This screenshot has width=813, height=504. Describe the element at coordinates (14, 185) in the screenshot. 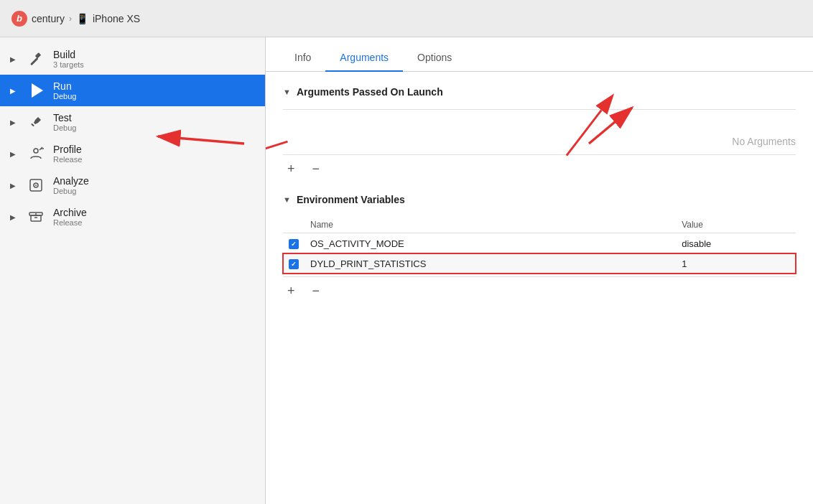

I see `expand-arrow-analyze: ▶` at that location.